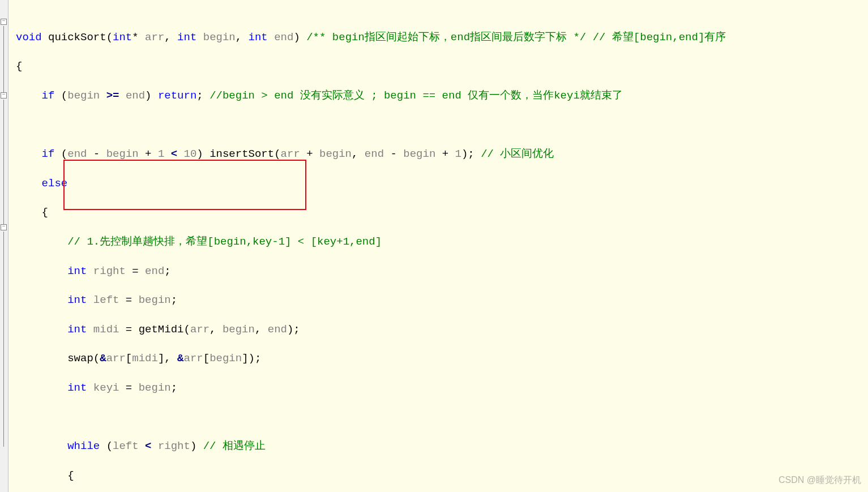  I want to click on code-line: // 1.先控制单趟快排，希望[begin,key-1] < [key+1,en…, so click(371, 242).